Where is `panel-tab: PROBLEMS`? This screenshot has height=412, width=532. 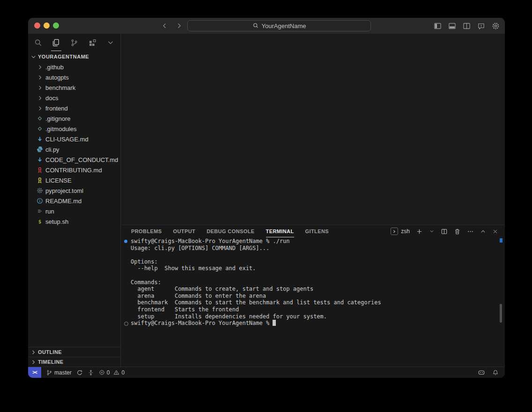
panel-tab: PROBLEMS is located at coordinates (147, 231).